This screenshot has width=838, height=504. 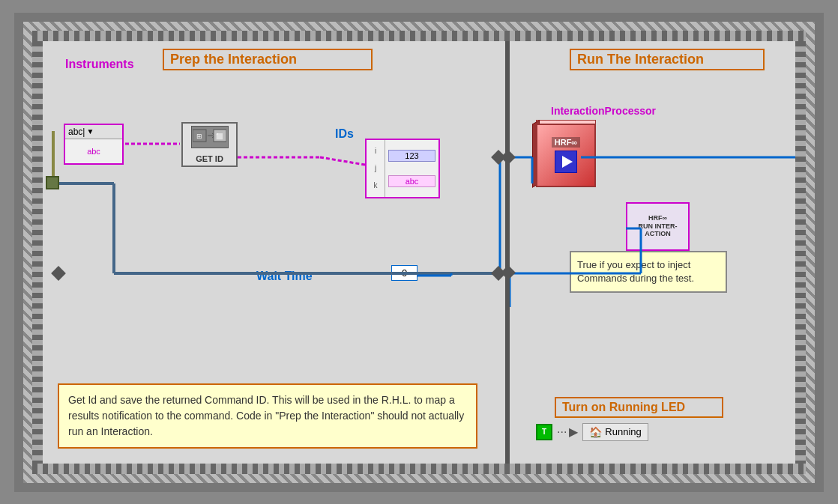 I want to click on bottom-hatch, so click(x=419, y=469).